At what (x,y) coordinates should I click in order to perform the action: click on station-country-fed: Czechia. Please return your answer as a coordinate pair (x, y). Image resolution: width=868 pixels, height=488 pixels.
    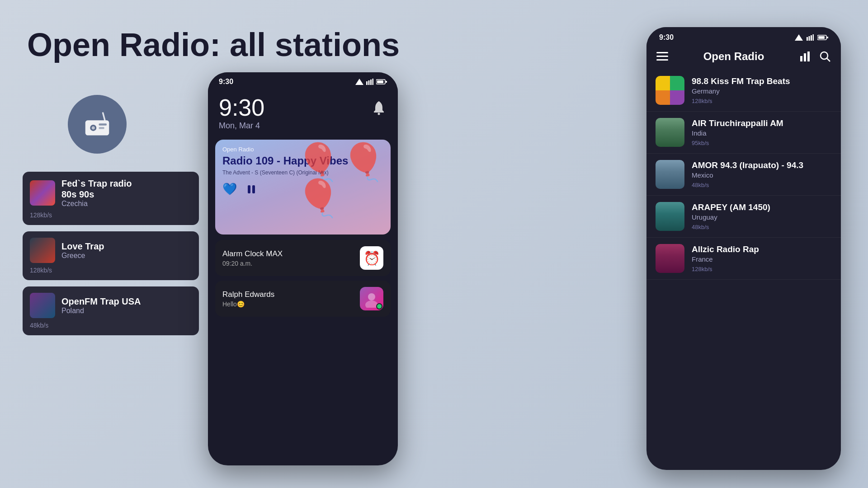
    Looking at the image, I should click on (97, 204).